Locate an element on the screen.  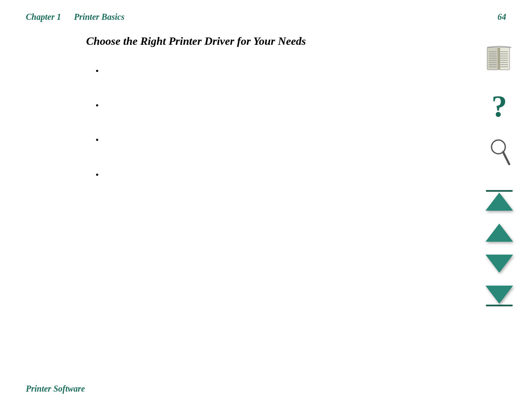
sidebar-icons: ? is located at coordinates (499, 175).